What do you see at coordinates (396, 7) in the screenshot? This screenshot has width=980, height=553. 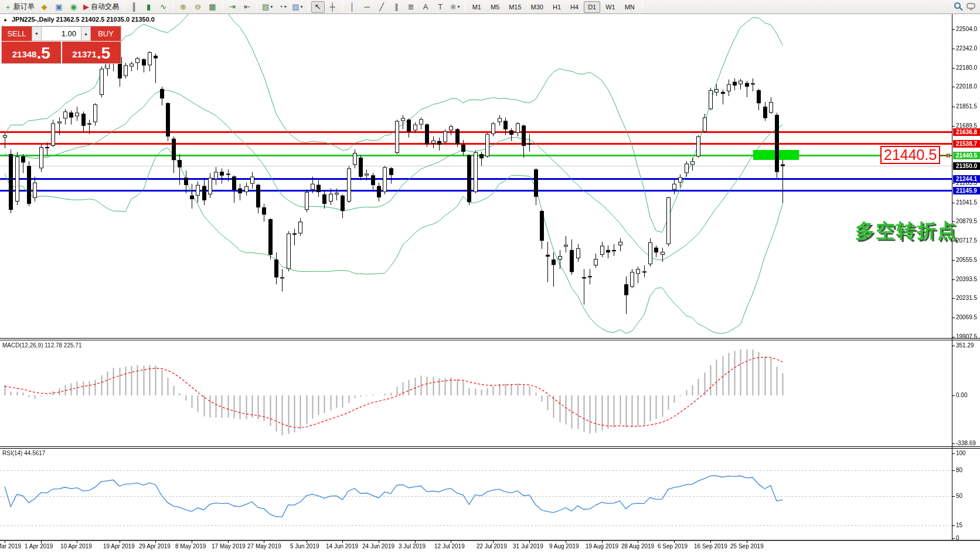 I see `equidistant-channel-icon: ∥` at bounding box center [396, 7].